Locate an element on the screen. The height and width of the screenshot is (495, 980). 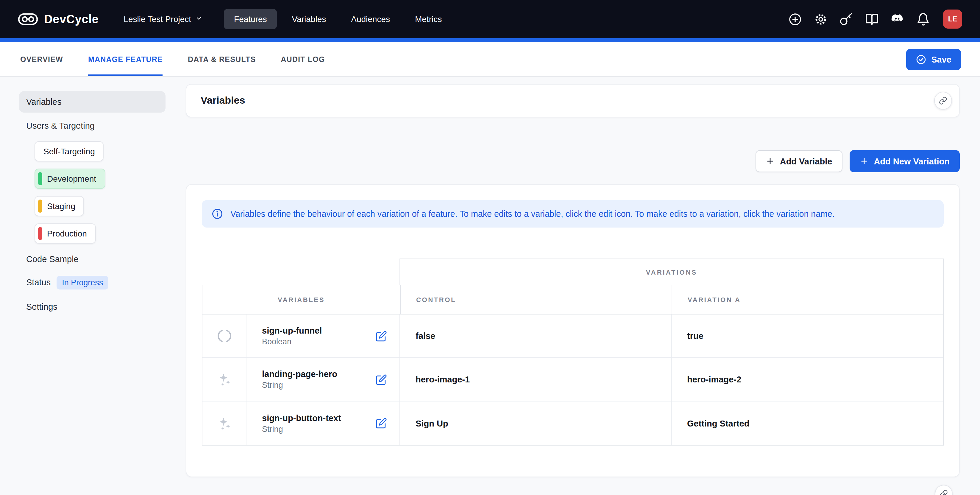
variation-a-value: Getting Started is located at coordinates (807, 423).